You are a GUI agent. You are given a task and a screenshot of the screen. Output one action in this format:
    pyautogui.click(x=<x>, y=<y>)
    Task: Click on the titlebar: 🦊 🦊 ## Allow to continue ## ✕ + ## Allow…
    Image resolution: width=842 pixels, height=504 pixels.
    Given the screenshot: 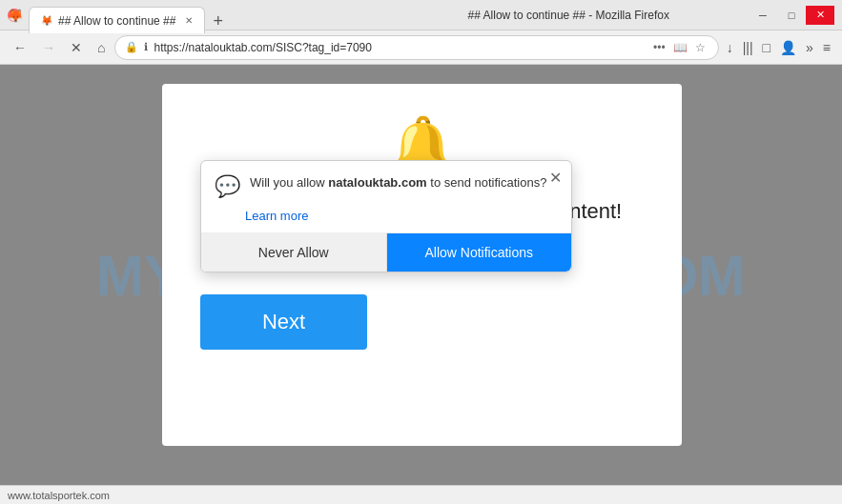 What is the action you would take?
    pyautogui.click(x=421, y=15)
    